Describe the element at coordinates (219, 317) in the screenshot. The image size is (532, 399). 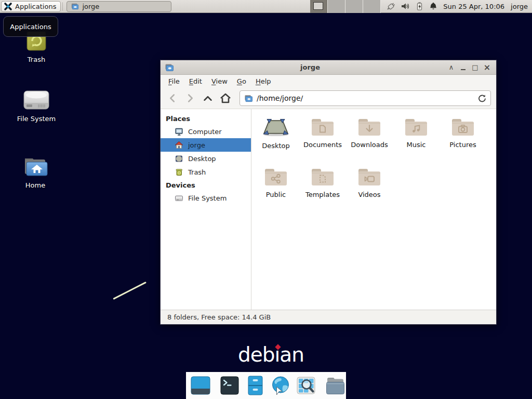
I see `statusbar-text: 8 folders, Free space: 14.4 GiB` at that location.